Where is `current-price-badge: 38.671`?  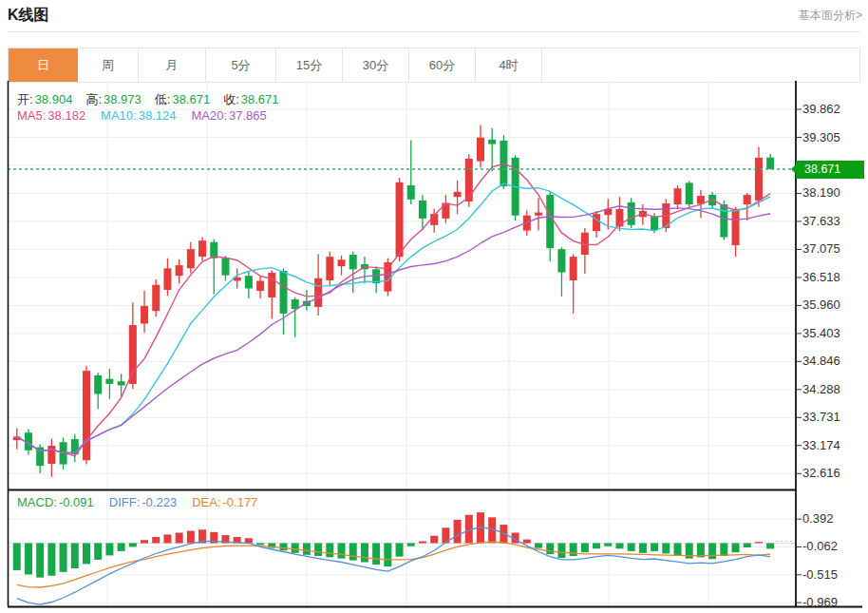
current-price-badge: 38.671 is located at coordinates (830, 169).